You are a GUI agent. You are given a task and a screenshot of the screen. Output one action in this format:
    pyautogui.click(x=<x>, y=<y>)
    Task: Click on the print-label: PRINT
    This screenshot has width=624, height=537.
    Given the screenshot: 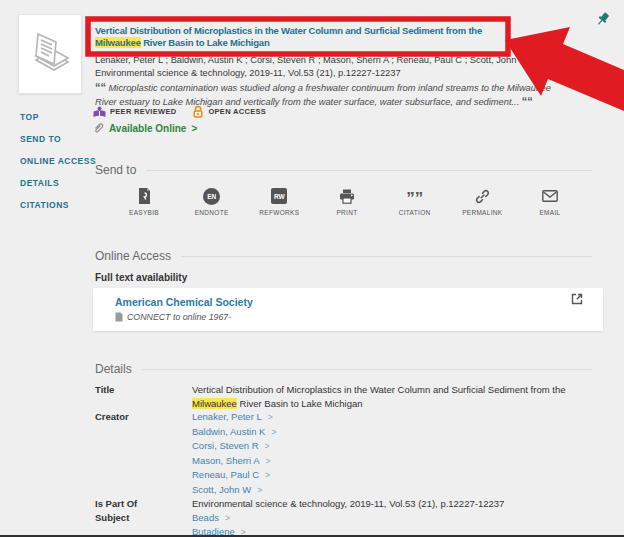 What is the action you would take?
    pyautogui.click(x=346, y=212)
    